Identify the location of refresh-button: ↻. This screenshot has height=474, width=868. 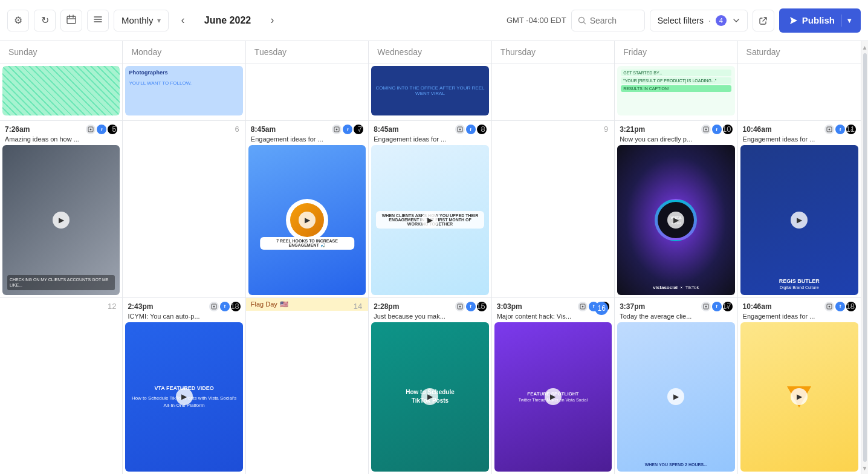
(45, 21).